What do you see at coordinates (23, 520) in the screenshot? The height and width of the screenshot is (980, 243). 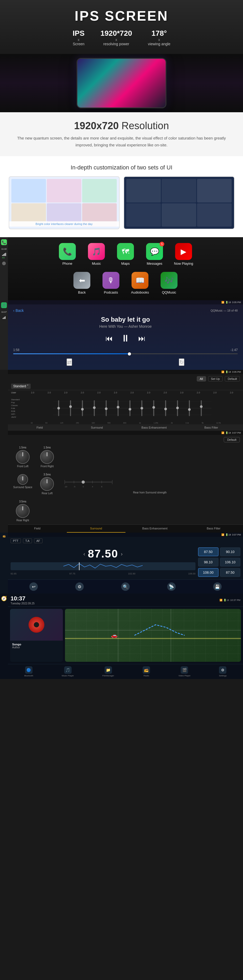 I see `knob-rr-label: Rear Right` at bounding box center [23, 520].